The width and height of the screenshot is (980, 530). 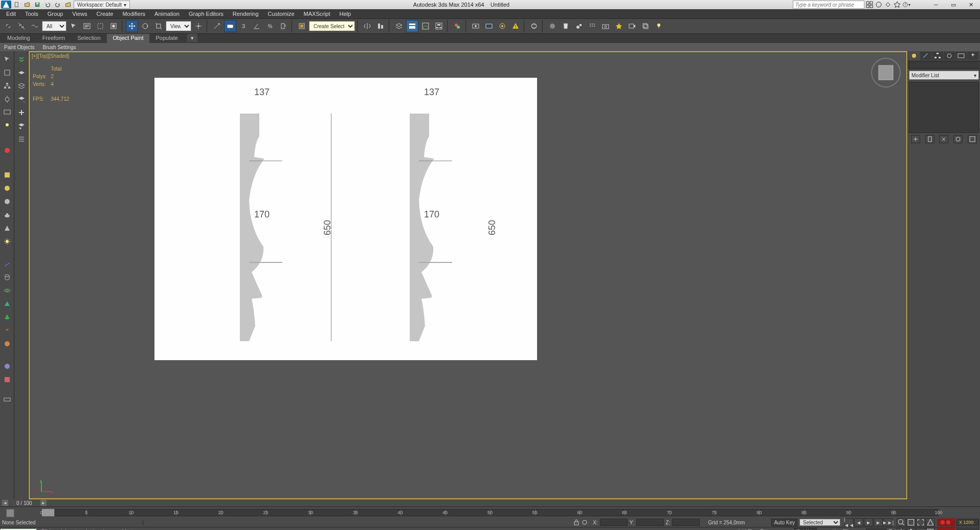 What do you see at coordinates (399, 26) in the screenshot?
I see `layer-manager-icon` at bounding box center [399, 26].